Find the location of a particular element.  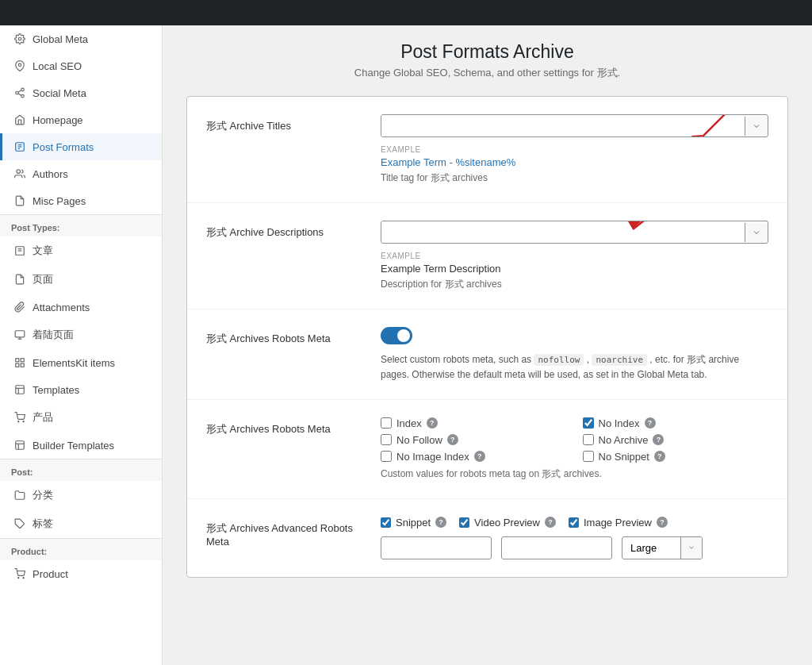

sidebar-item-global-meta: Global Meta is located at coordinates (81, 39).